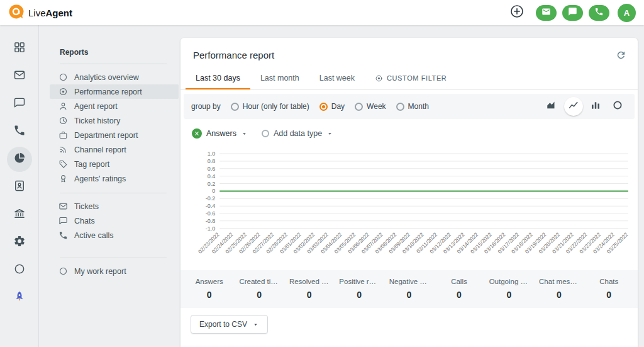 This screenshot has height=347, width=644. What do you see at coordinates (19, 242) in the screenshot?
I see `rail-item-settings` at bounding box center [19, 242].